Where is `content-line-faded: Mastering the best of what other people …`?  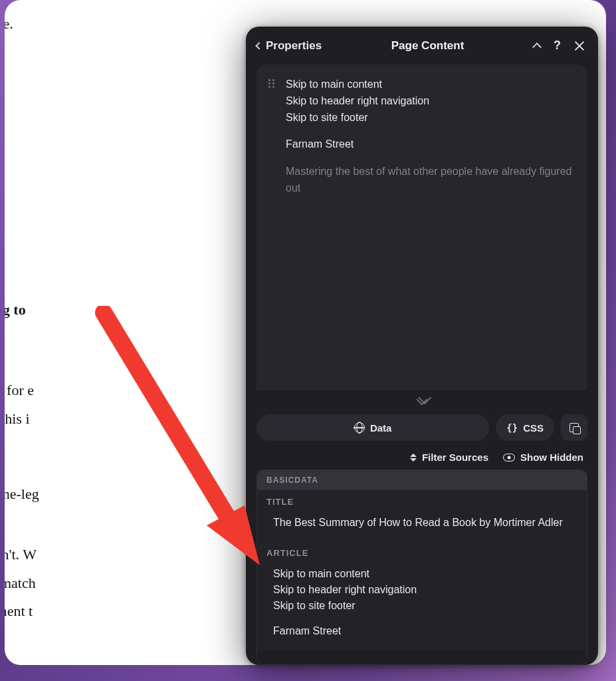 content-line-faded: Mastering the best of what other people … is located at coordinates (431, 180).